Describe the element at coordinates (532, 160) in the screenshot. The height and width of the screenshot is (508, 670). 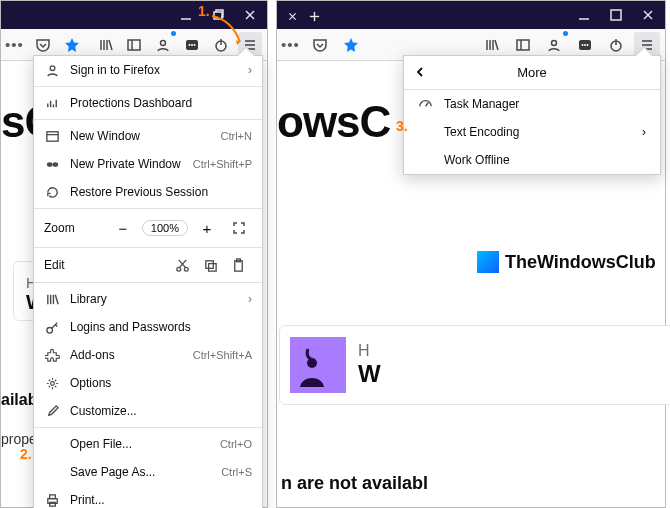
I see `submenu-work-offline: Work Offline` at that location.